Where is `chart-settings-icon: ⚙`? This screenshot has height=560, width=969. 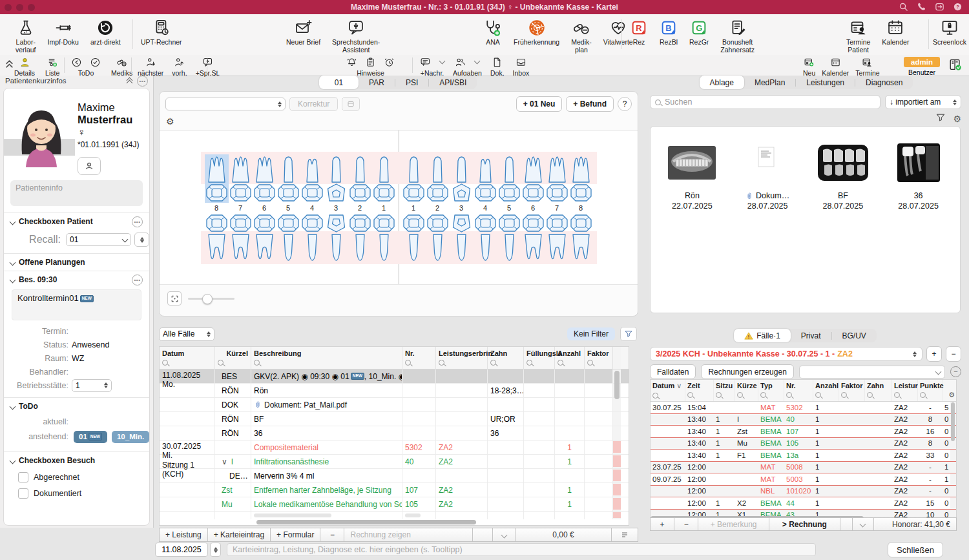
chart-settings-icon: ⚙ is located at coordinates (171, 121).